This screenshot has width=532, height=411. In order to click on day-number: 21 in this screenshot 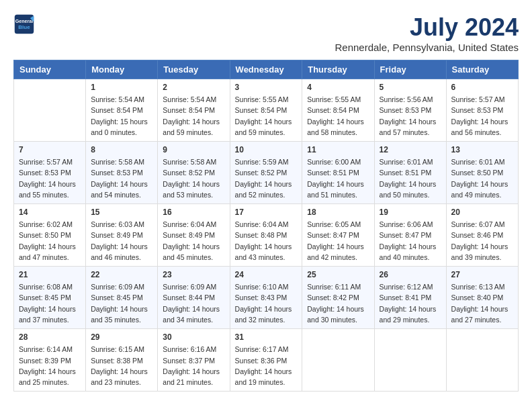, I will do `click(50, 275)`.